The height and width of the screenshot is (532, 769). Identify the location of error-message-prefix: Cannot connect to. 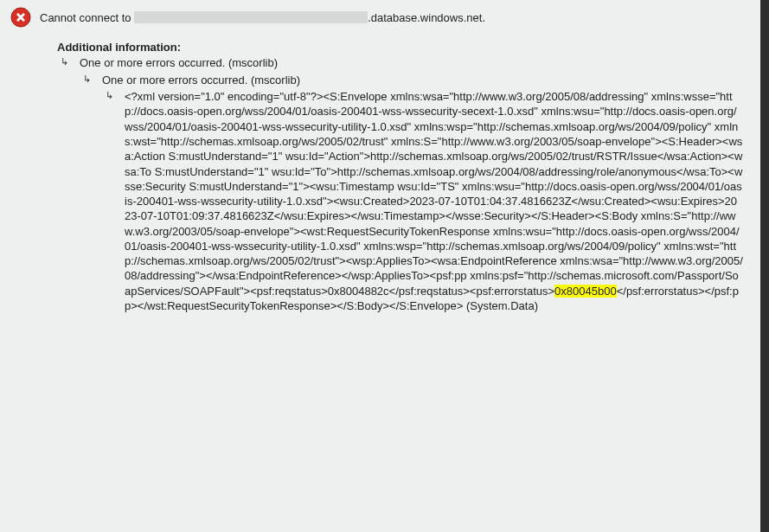
(87, 17).